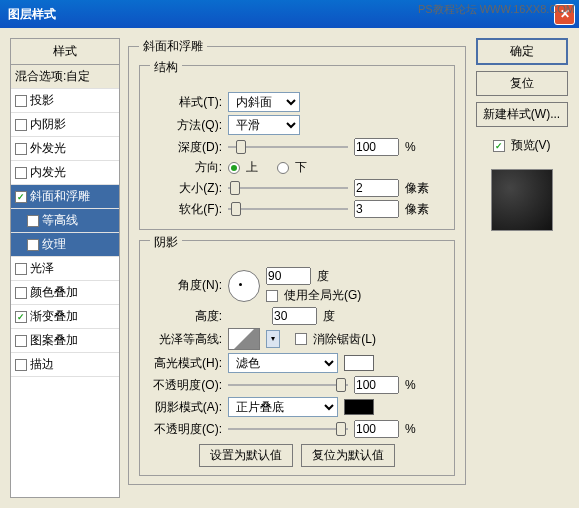  Describe the element at coordinates (186, 364) in the screenshot. I see `hl-mode-label: 高光模式(H):` at that location.